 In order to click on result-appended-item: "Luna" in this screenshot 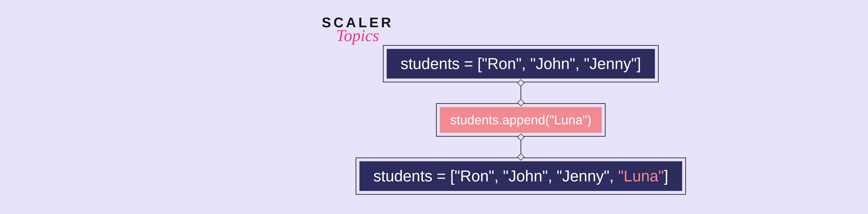, I will do `click(641, 176)`.